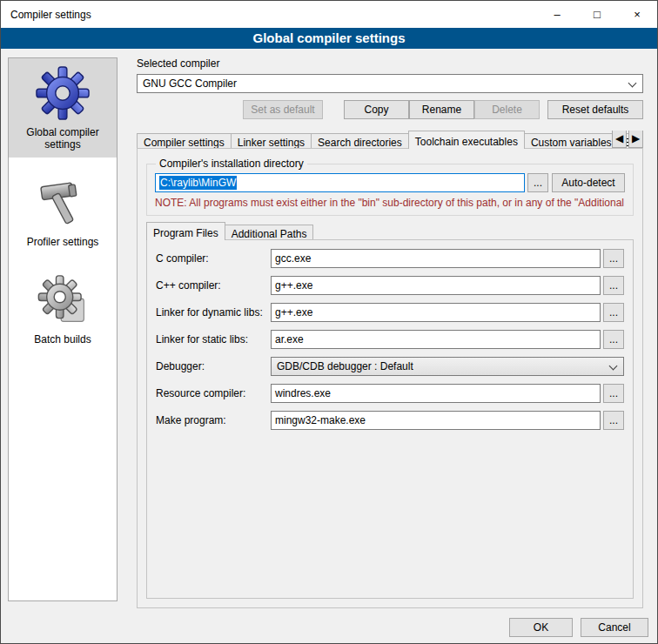  Describe the element at coordinates (213, 258) in the screenshot. I see `field-label: C compiler:` at that location.